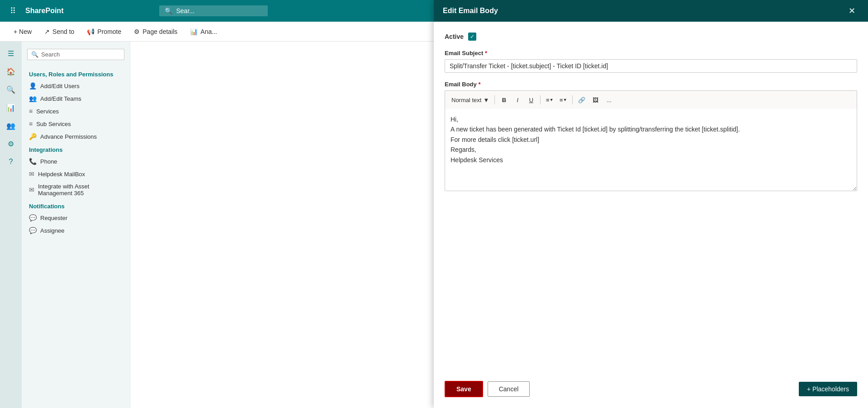 This screenshot has width=868, height=408. I want to click on modal-title: Edit Email Body, so click(470, 11).